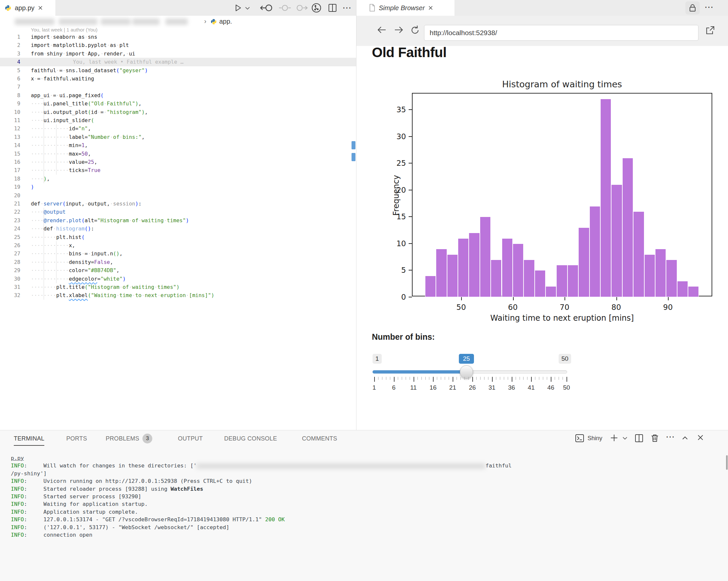 The width and height of the screenshot is (728, 581). What do you see at coordinates (319, 439) in the screenshot?
I see `panel-tab-comments: COMMENTS` at bounding box center [319, 439].